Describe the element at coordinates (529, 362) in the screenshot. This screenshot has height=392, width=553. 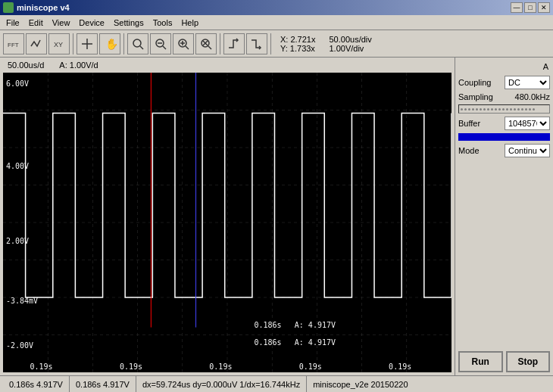
I see `stop-button: Stop` at that location.